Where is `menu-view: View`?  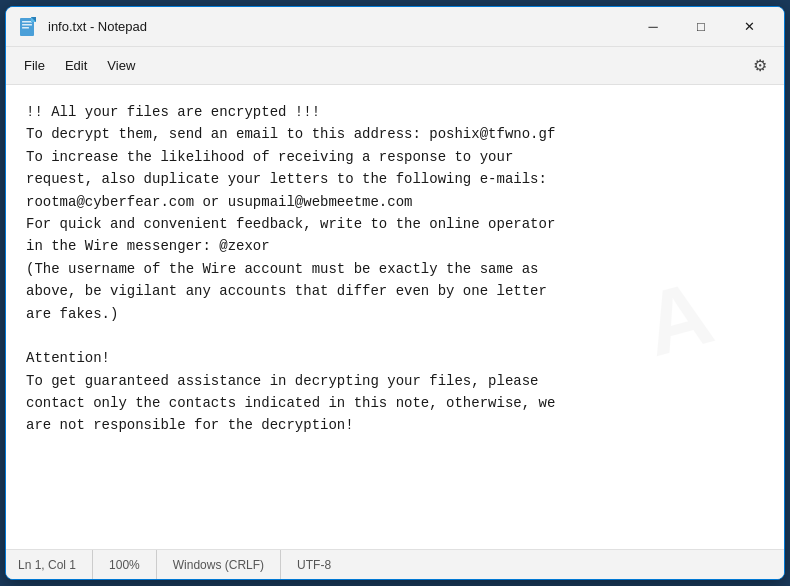
menu-view: View is located at coordinates (121, 66).